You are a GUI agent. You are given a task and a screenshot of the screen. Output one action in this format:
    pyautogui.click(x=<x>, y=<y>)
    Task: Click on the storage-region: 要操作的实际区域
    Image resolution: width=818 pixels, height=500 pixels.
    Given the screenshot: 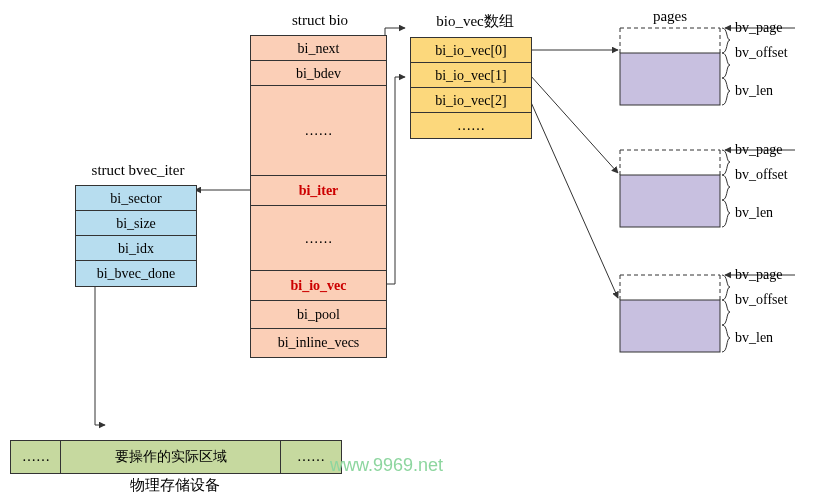 What is the action you would take?
    pyautogui.click(x=171, y=457)
    